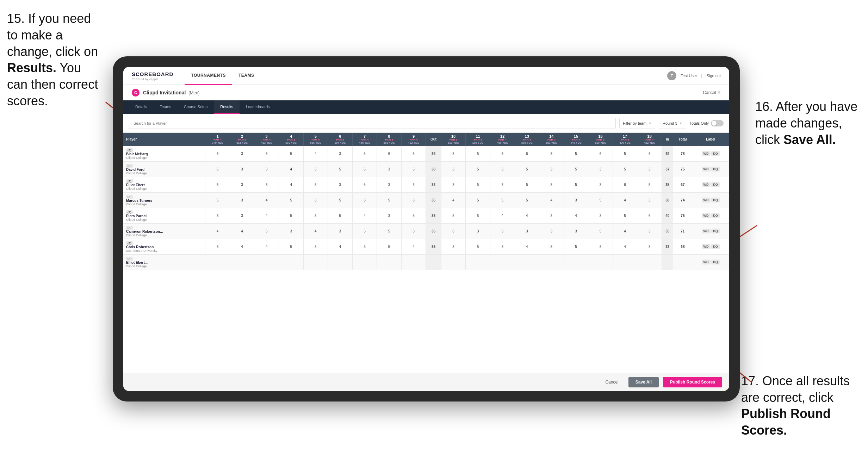 Image resolution: width=868 pixels, height=467 pixels. What do you see at coordinates (453, 231) in the screenshot?
I see `score-hole-10: 6` at bounding box center [453, 231].